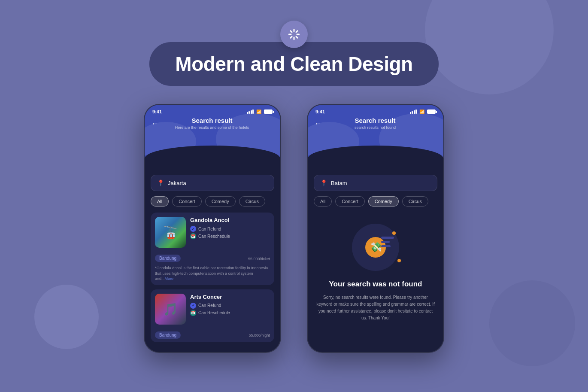 Image resolution: width=588 pixels, height=392 pixels. Describe the element at coordinates (376, 266) in the screenshot. I see `not-found-content: 💸 Your search was not found Sorry, no se…` at that location.